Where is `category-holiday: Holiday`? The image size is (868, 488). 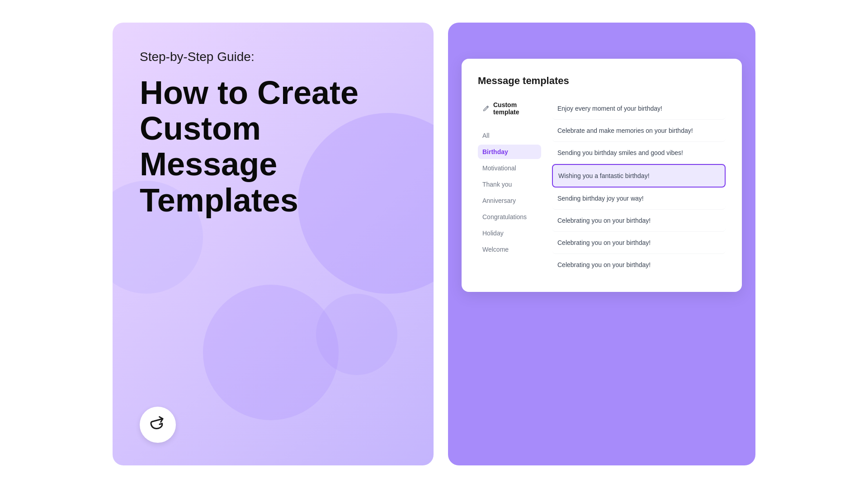
category-holiday: Holiday is located at coordinates (509, 233).